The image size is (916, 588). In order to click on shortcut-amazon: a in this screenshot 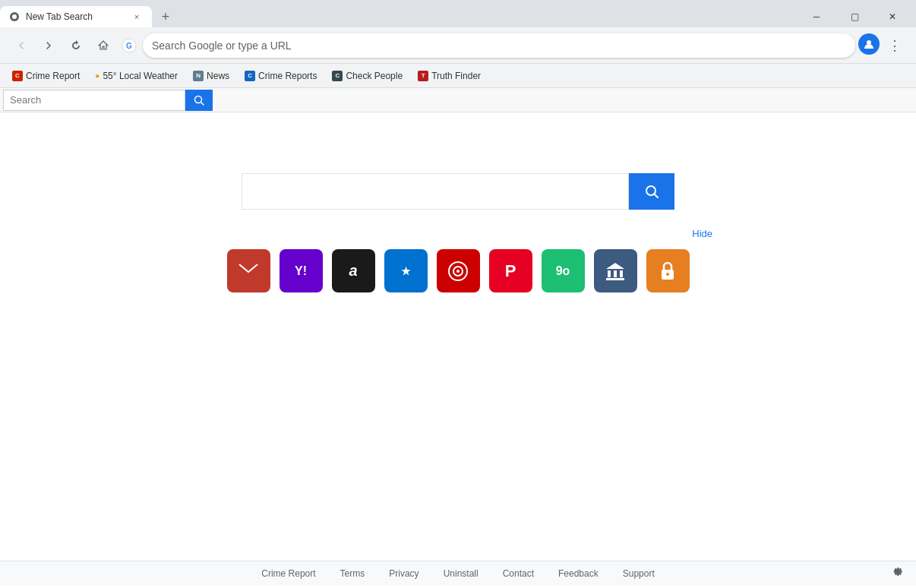, I will do `click(354, 270)`.